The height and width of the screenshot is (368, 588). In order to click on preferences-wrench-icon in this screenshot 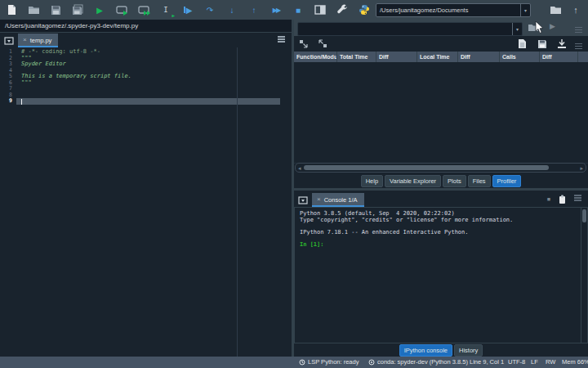, I will do `click(342, 10)`.